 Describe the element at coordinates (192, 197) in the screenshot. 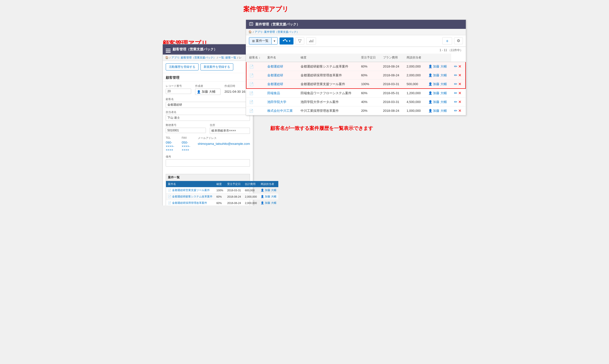

I see `bcell-case-name: 金都運総研顧客システム改革案件` at that location.